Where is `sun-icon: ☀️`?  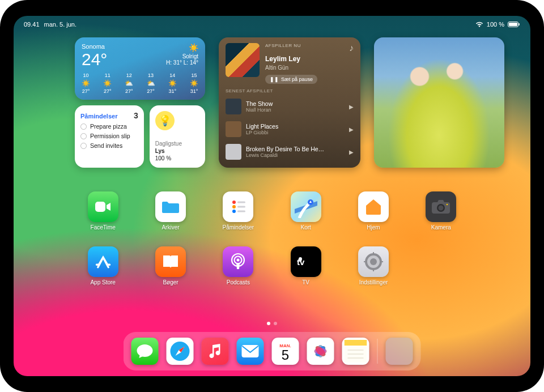
sun-icon: ☀️ is located at coordinates (182, 48).